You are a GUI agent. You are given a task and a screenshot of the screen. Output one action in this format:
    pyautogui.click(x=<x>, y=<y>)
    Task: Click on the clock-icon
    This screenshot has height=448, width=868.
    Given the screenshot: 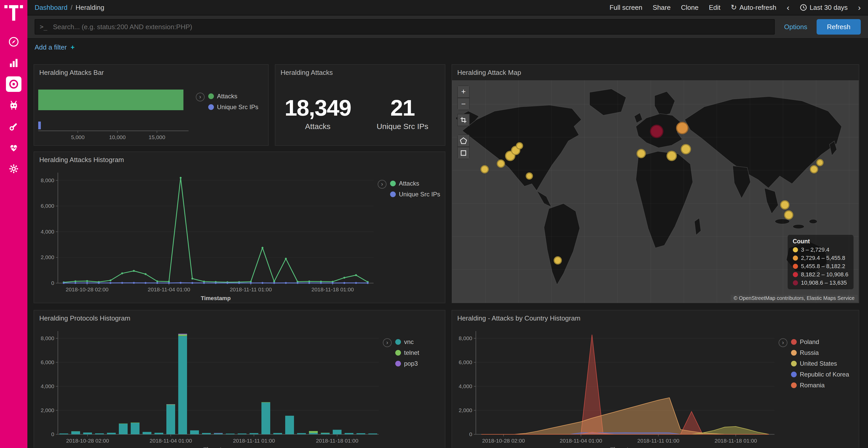 What is the action you would take?
    pyautogui.click(x=803, y=7)
    